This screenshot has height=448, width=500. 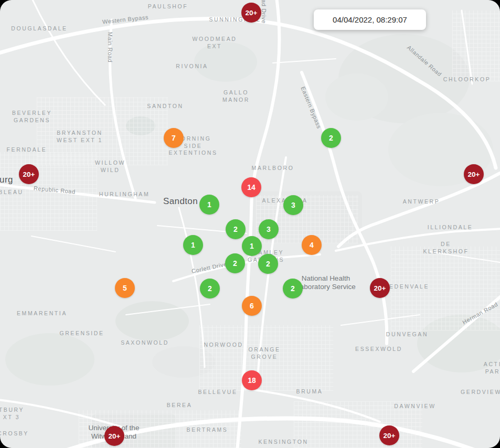 What do you see at coordinates (407, 335) in the screenshot?
I see `area-label: DUNVEGAN` at bounding box center [407, 335].